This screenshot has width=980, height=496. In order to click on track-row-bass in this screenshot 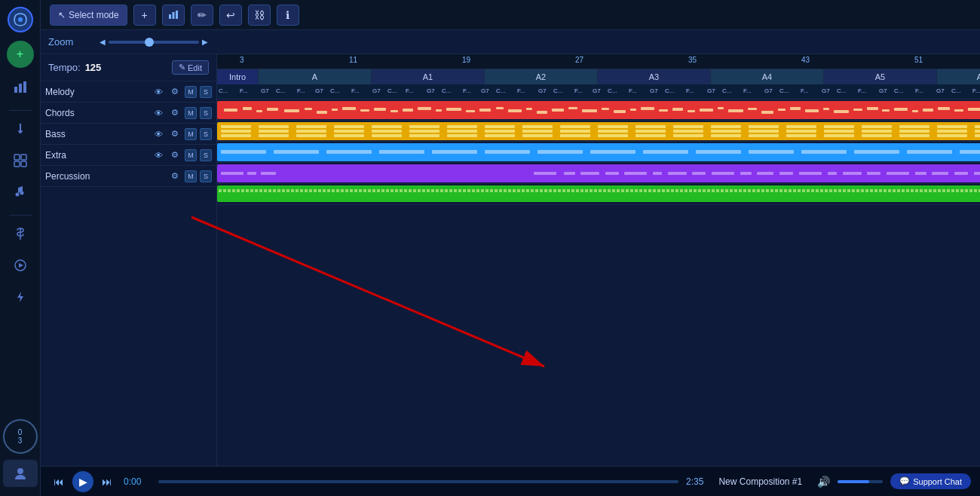, I will do `click(599, 152)`.